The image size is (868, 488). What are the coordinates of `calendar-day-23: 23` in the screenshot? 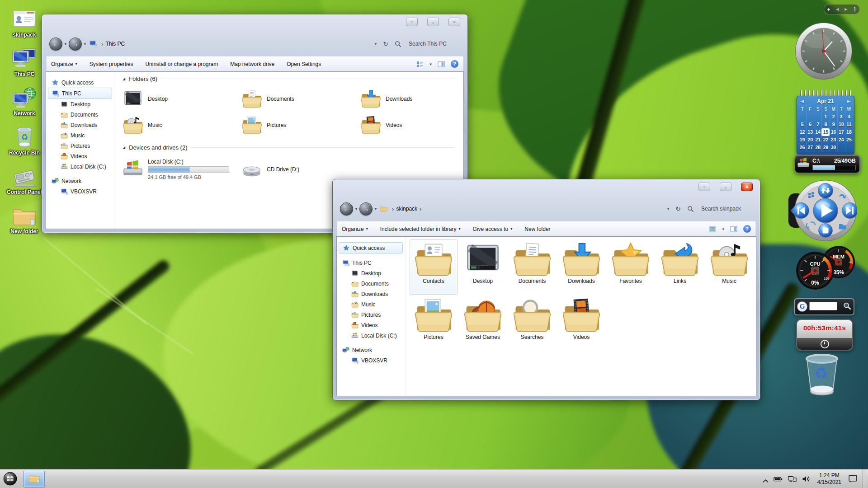 It's located at (834, 140).